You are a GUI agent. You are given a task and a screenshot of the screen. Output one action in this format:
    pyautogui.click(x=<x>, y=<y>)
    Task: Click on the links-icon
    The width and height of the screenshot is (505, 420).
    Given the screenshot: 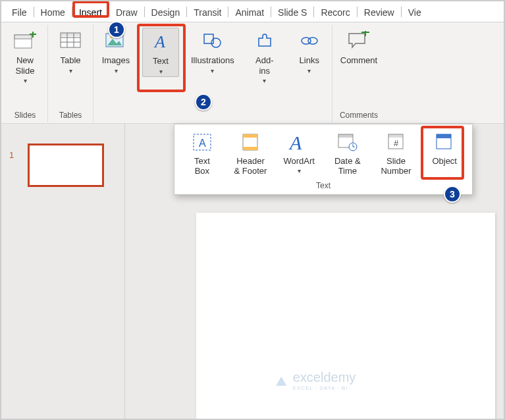 What is the action you would take?
    pyautogui.click(x=309, y=41)
    